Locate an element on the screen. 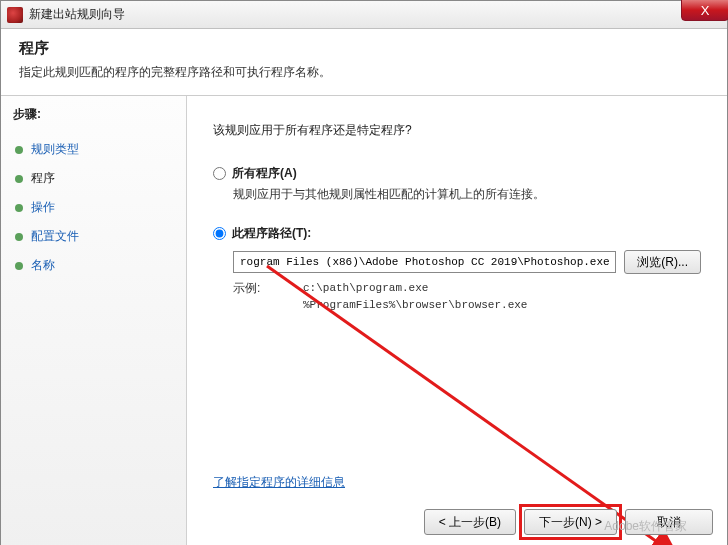 This screenshot has width=728, height=545. step-label: 规则类型 is located at coordinates (55, 150).